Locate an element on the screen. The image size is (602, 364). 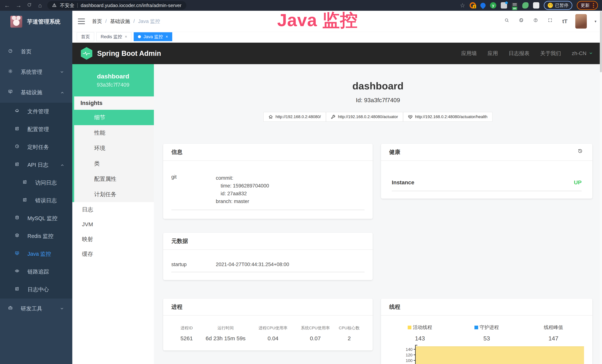
peak-threads-value: 147 is located at coordinates (553, 339).